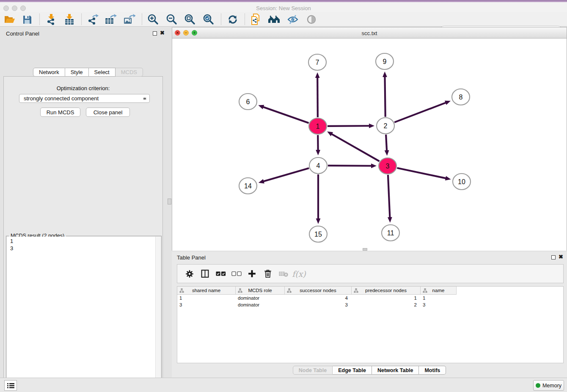 The width and height of the screenshot is (567, 392). Describe the element at coordinates (432, 370) in the screenshot. I see `tab-motifs: Motifs` at that location.